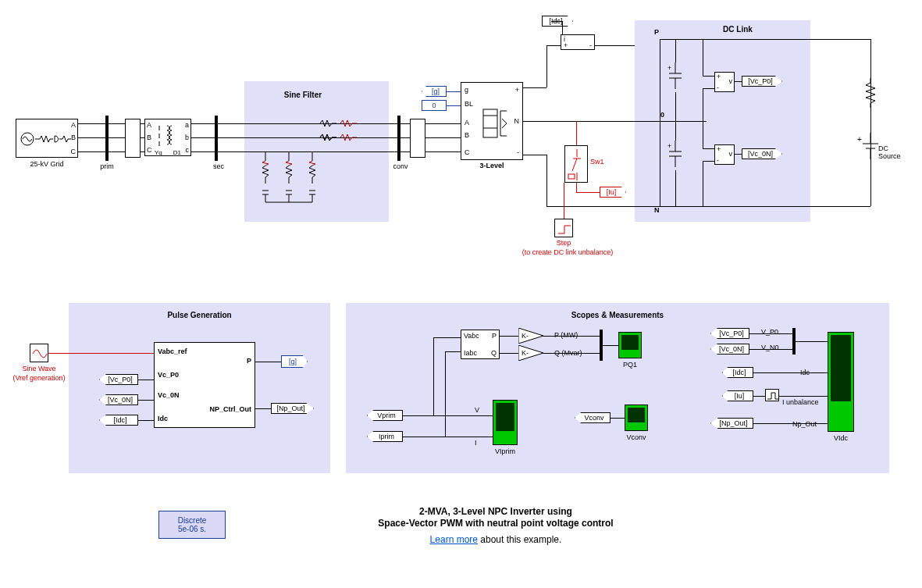  What do you see at coordinates (292, 408) in the screenshot?
I see `goto-npout-tag: [Np_Out]` at bounding box center [292, 408].